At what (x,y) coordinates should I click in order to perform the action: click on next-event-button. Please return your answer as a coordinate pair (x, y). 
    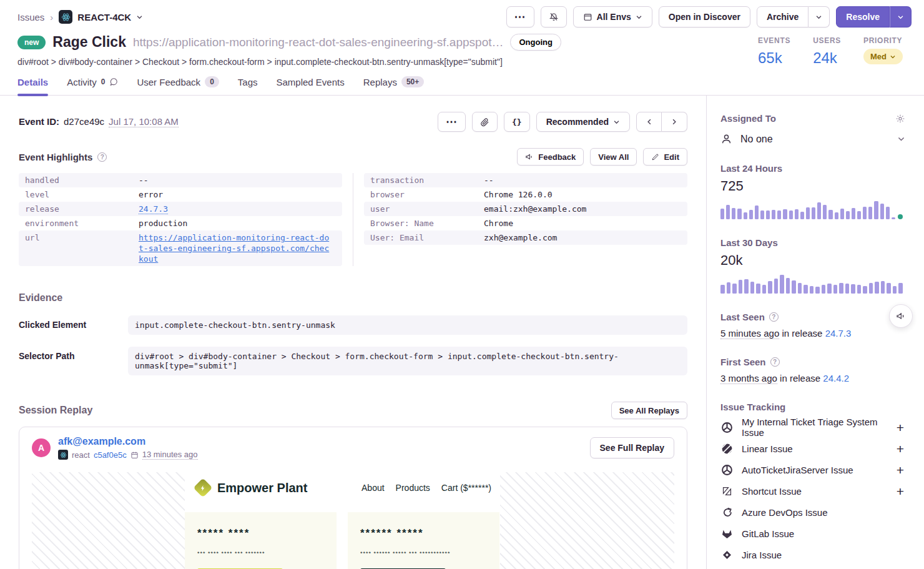
    Looking at the image, I should click on (674, 122).